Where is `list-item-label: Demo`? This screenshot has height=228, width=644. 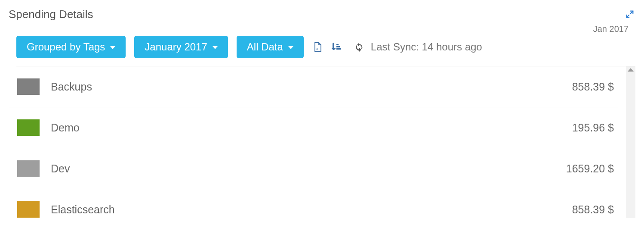
list-item-label: Demo is located at coordinates (311, 128).